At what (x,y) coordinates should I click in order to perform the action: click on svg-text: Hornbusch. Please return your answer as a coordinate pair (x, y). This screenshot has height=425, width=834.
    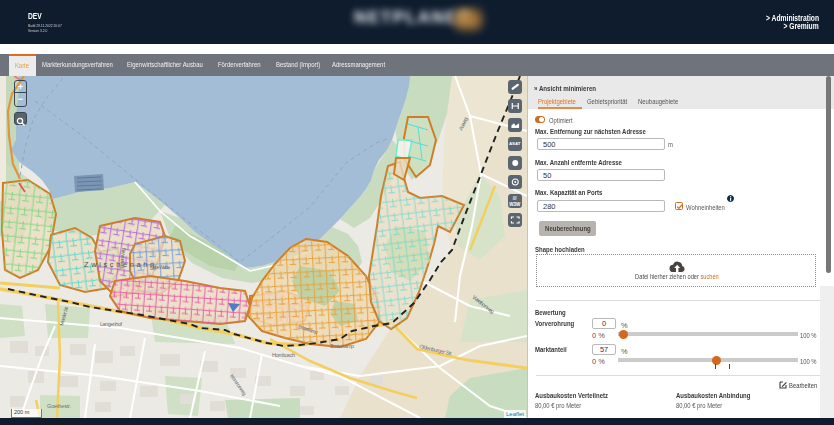
    Looking at the image, I should click on (284, 355).